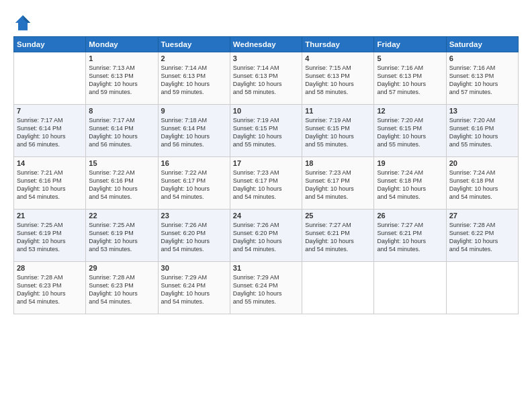 This screenshot has width=532, height=411. Describe the element at coordinates (193, 236) in the screenshot. I see `day-cell: 23Sunrise: 7:26 AM Sunset: 6:20 PM Dayli…` at that location.